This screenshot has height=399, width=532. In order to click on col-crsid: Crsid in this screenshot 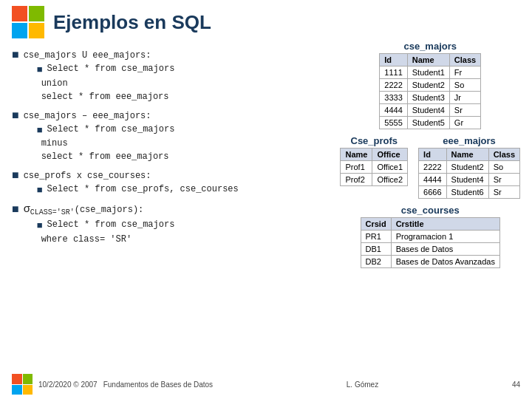, I will do `click(375, 225)`.